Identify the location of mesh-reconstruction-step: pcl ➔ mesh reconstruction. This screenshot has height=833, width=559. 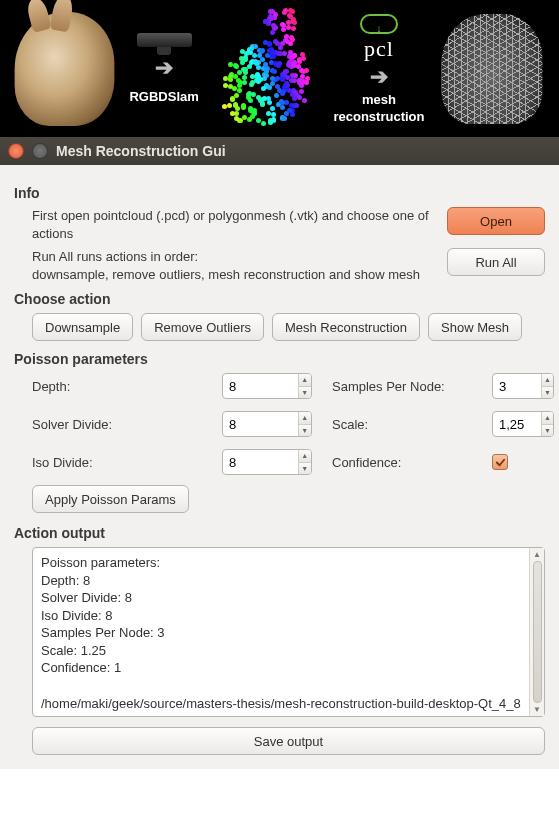
(378, 69).